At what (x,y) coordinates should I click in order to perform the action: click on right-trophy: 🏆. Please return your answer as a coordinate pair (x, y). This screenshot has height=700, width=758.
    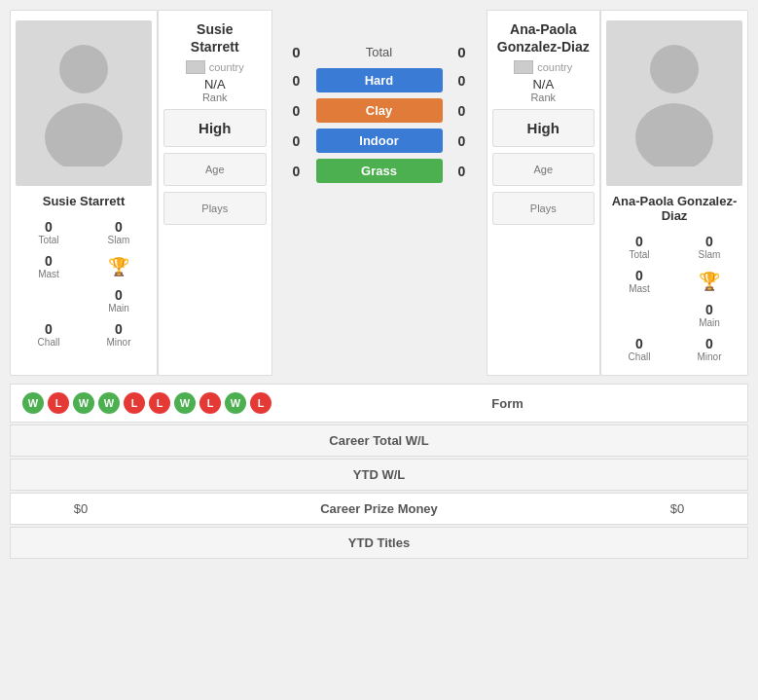
    Looking at the image, I should click on (709, 280).